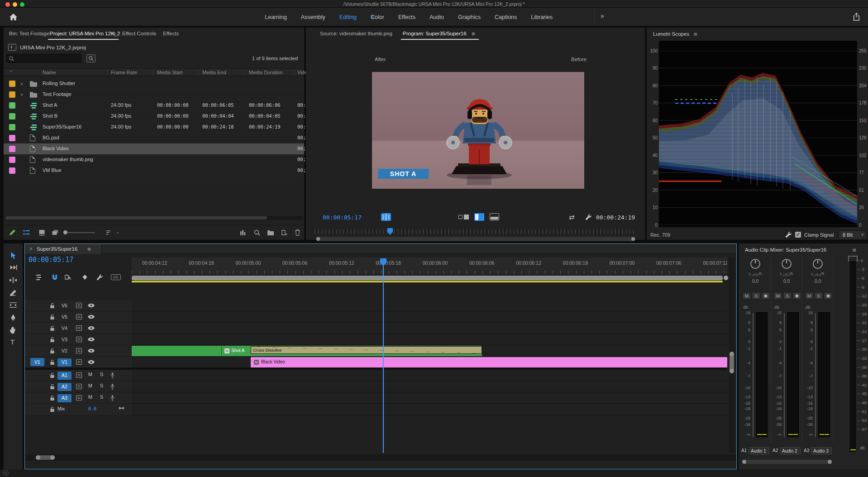 Image resolution: width=868 pixels, height=477 pixels. I want to click on playhead-line, so click(383, 358).